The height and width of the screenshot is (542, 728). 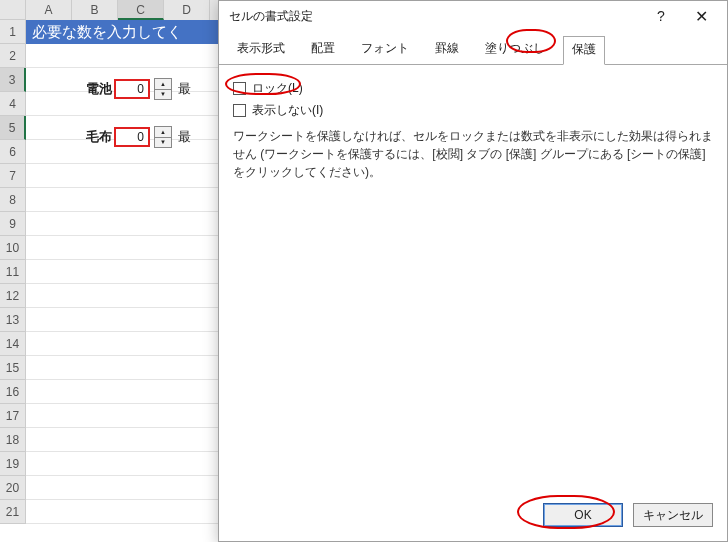 I want to click on row-header: 4, so click(x=13, y=104).